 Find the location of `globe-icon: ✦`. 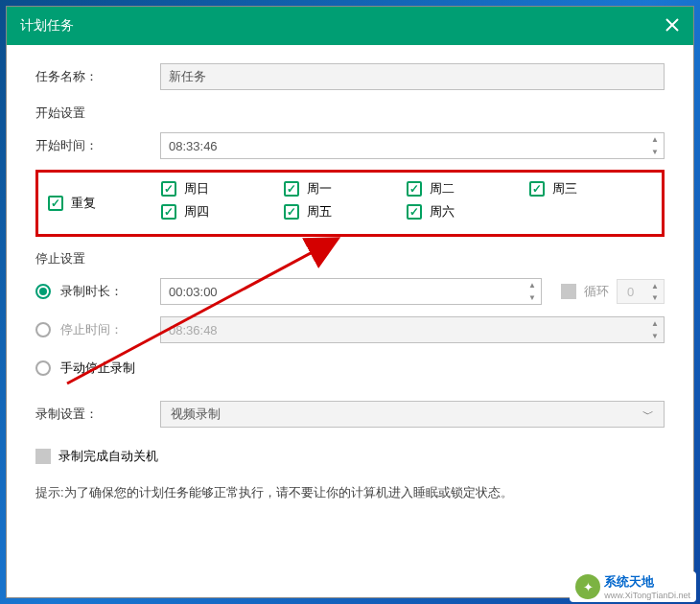

globe-icon: ✦ is located at coordinates (588, 587).